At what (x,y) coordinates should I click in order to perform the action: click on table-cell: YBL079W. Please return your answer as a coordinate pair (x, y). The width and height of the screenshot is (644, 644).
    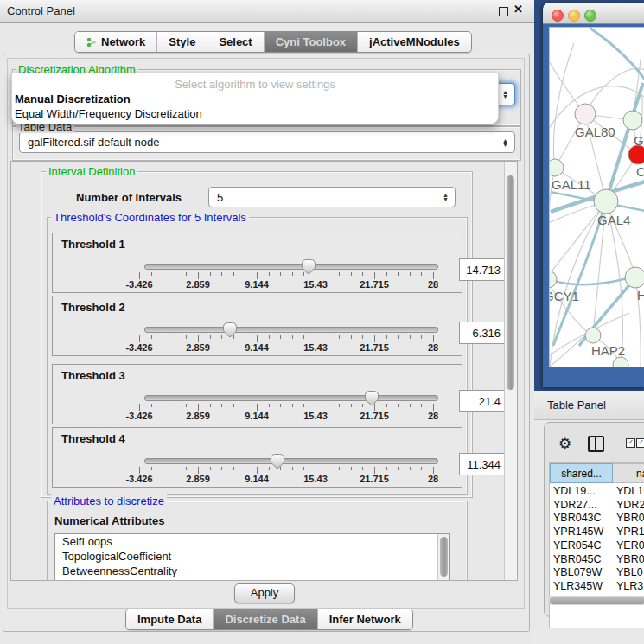
    Looking at the image, I should click on (583, 572).